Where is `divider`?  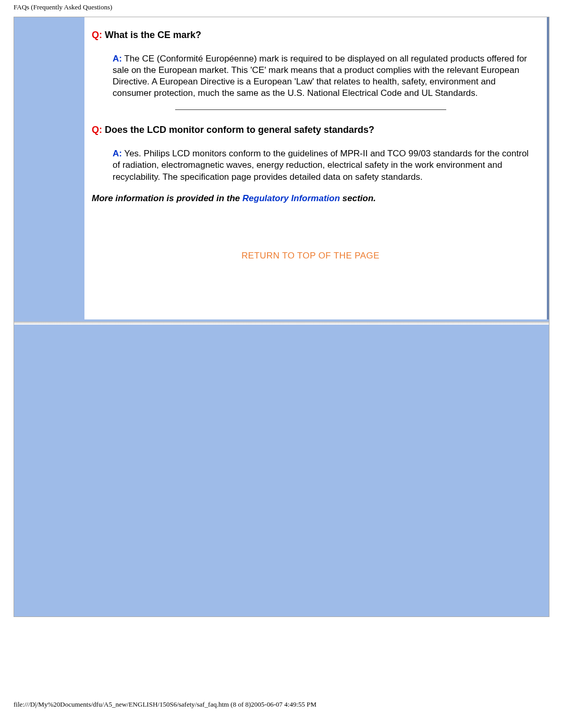
divider is located at coordinates (311, 109).